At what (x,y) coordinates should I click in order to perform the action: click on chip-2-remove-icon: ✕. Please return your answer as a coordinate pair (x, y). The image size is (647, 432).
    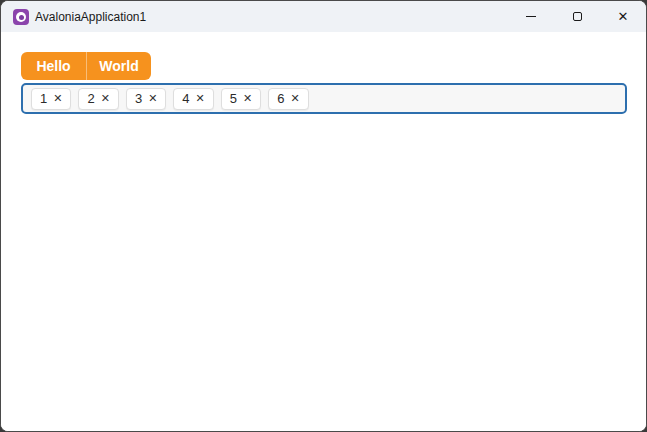
    Looking at the image, I should click on (106, 98).